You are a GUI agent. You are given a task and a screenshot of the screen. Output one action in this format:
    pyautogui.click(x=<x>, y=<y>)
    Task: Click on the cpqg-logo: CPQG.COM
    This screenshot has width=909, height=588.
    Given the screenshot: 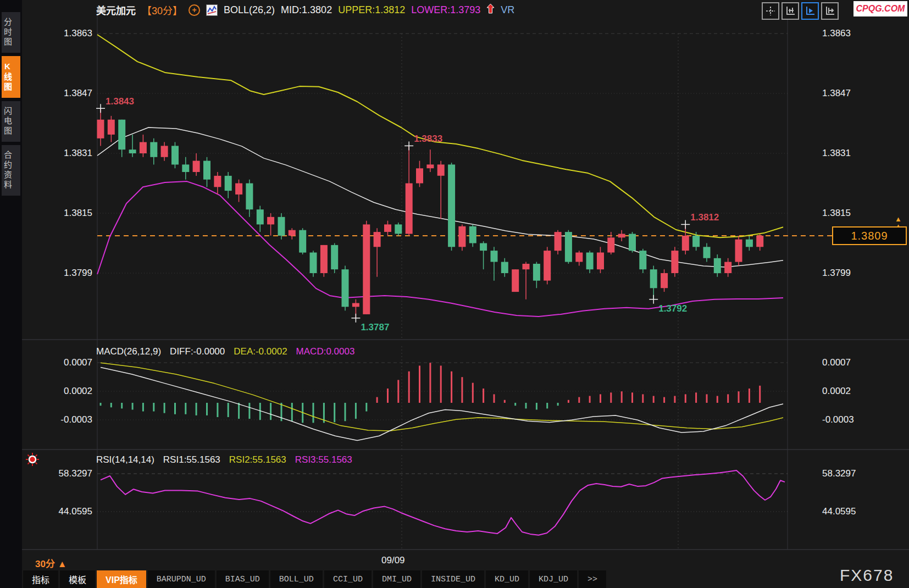 What is the action you would take?
    pyautogui.click(x=880, y=9)
    